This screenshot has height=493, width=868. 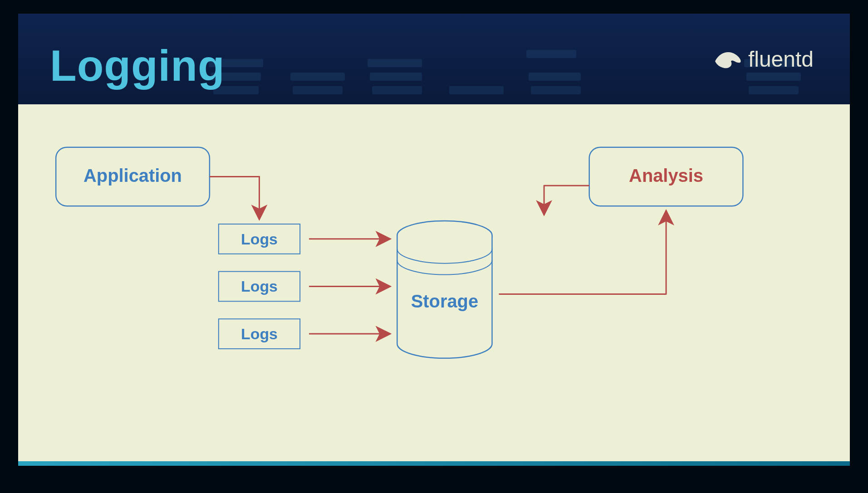 What do you see at coordinates (260, 286) in the screenshot?
I see `logs-label-2: Logs` at bounding box center [260, 286].